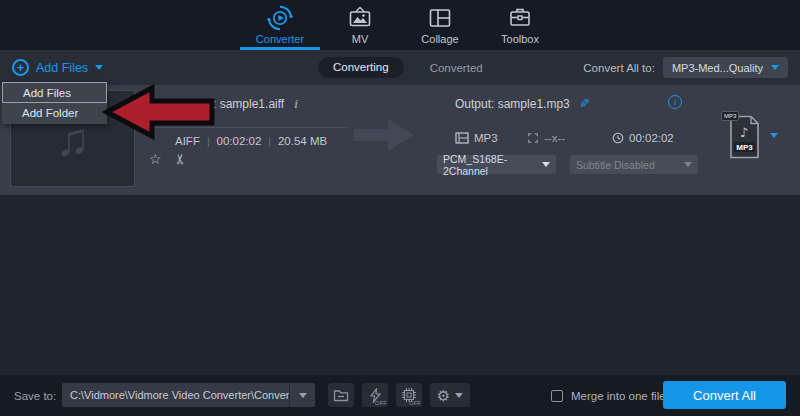 Image resolution: width=800 pixels, height=416 pixels. What do you see at coordinates (341, 395) in the screenshot?
I see `open-folder-button` at bounding box center [341, 395].